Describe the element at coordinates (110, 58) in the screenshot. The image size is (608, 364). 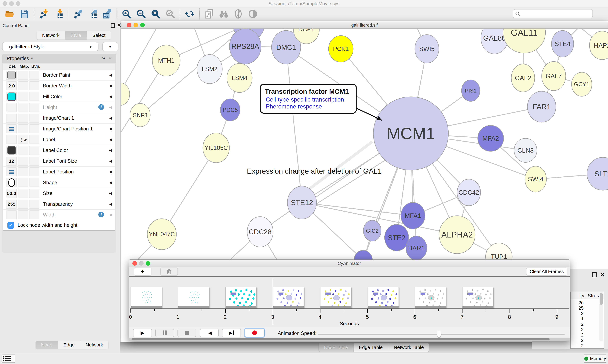
I see `collapse-all-icon: «` at that location.